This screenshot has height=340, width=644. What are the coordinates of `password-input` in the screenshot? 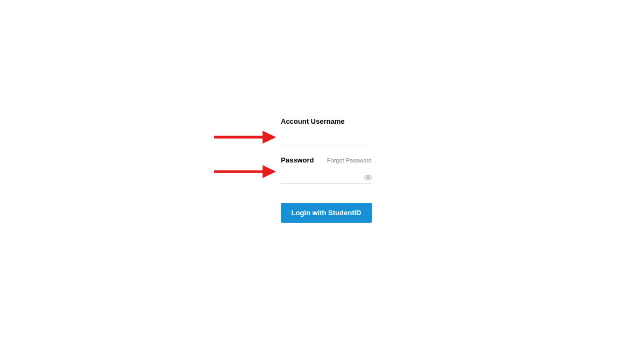 It's located at (326, 176).